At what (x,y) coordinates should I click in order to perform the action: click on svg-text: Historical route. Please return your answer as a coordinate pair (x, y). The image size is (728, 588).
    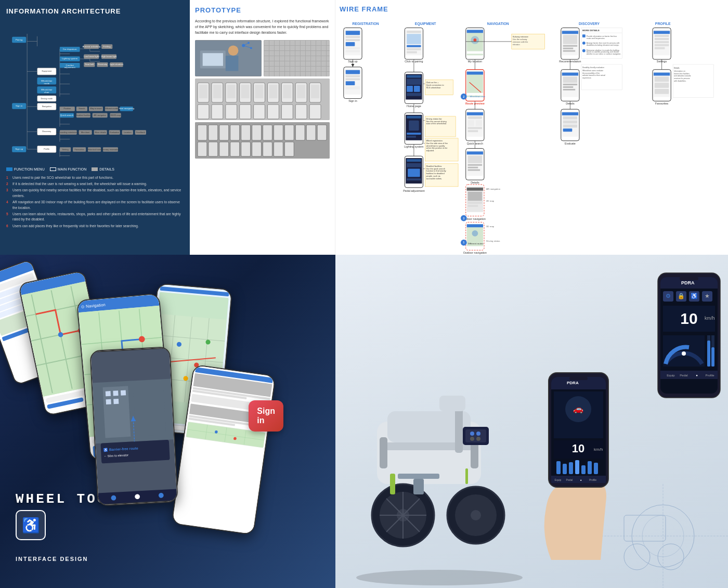
    Looking at the image, I should click on (95, 149).